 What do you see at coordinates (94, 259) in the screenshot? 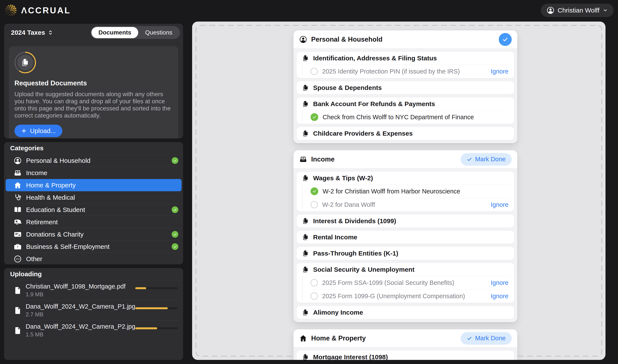
I see `sidebar-category-other: Other` at bounding box center [94, 259].